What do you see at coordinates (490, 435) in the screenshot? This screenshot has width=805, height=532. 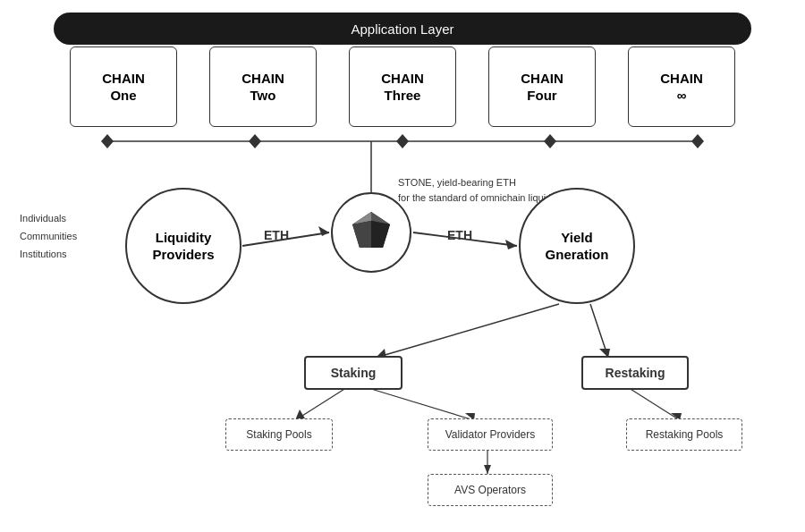 I see `validator-providers-label: Validator Providers` at bounding box center [490, 435].